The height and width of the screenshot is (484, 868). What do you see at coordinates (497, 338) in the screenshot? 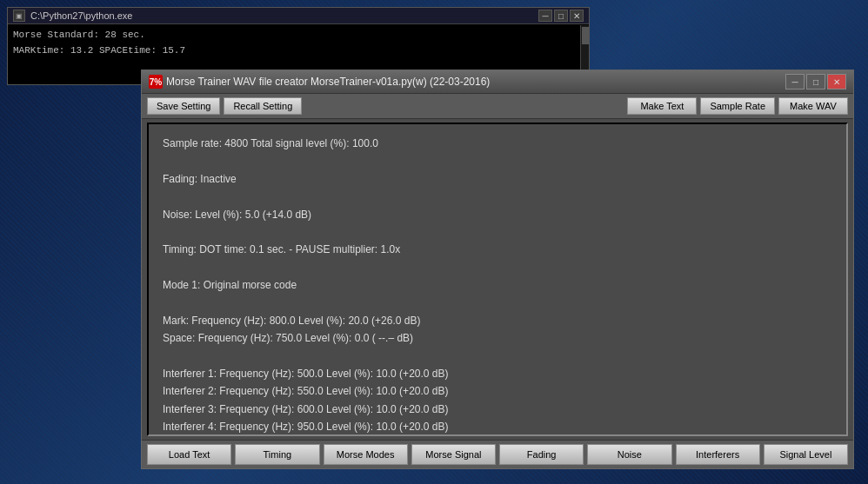
I see `info-line-12: Space: Frequency (Hz): 750.0 Level (%): …` at bounding box center [497, 338].